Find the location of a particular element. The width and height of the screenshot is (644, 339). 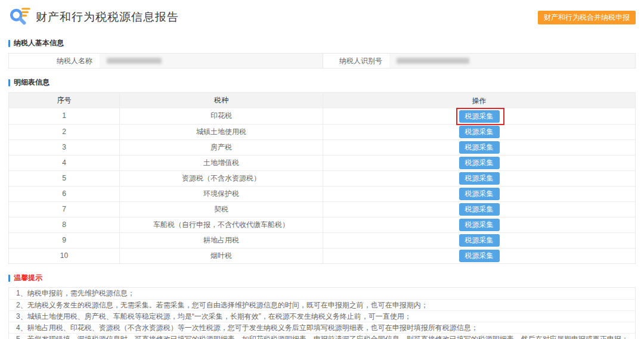

section-title-text: 温馨提示 is located at coordinates (28, 278).